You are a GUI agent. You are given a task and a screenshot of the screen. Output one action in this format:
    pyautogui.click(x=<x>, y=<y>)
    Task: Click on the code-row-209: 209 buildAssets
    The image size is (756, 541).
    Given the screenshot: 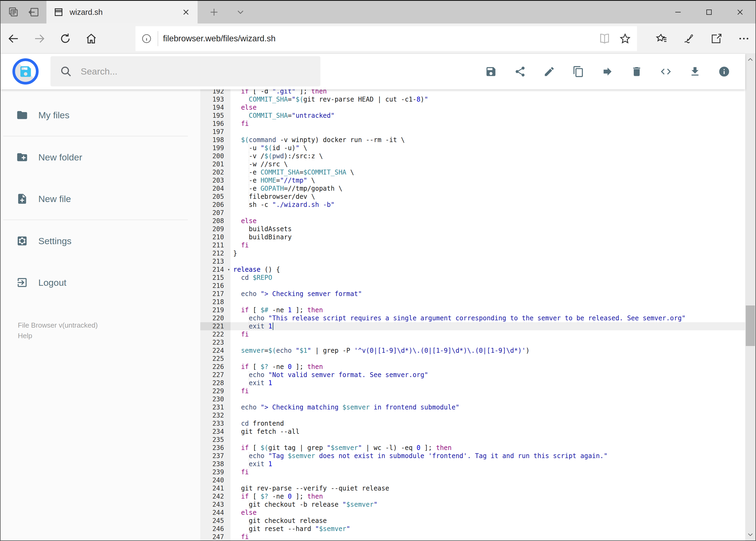 What is the action you would take?
    pyautogui.click(x=473, y=229)
    